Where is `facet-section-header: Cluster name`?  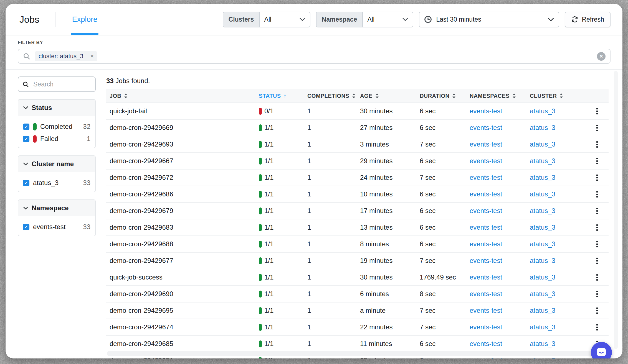 facet-section-header: Cluster name is located at coordinates (57, 164).